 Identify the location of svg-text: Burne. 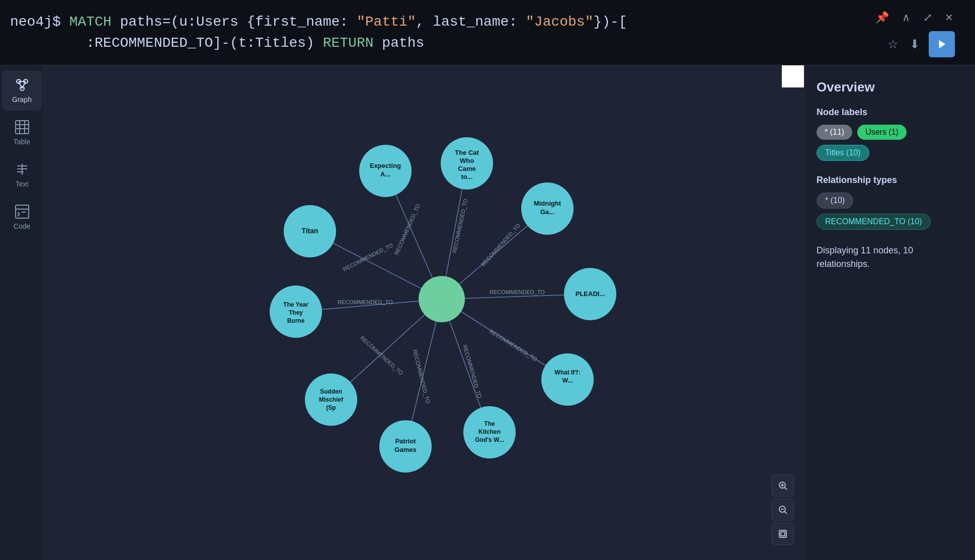
(296, 321).